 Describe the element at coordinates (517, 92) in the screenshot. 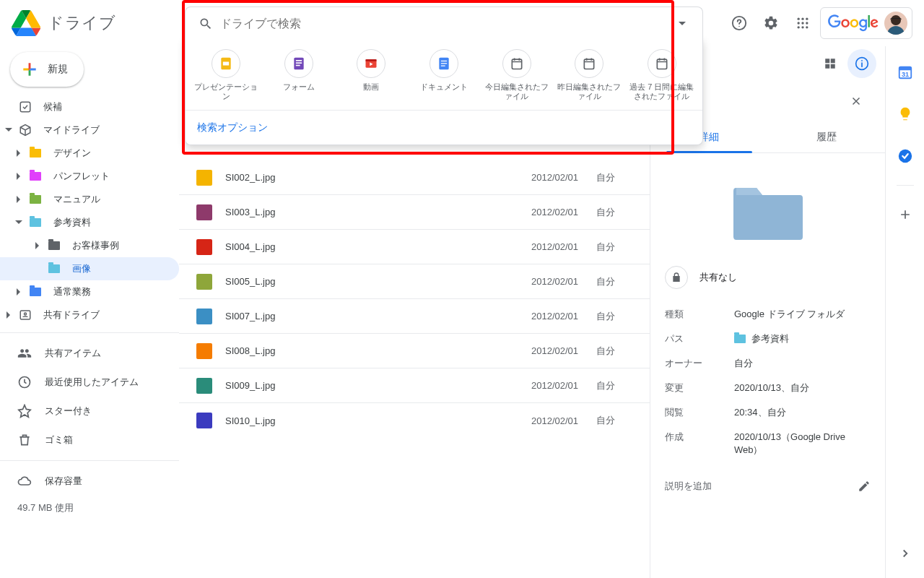

I see `chip-label: 今日編集されたファイル` at that location.